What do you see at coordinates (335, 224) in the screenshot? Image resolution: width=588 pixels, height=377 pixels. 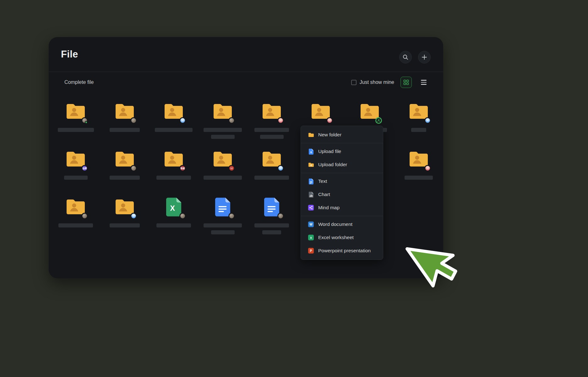 I see `menu-item-label: Word document` at bounding box center [335, 224].